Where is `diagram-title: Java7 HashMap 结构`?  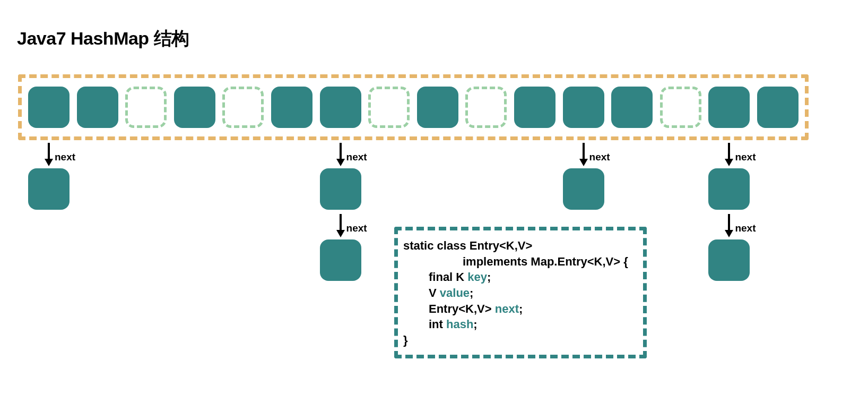
diagram-title: Java7 HashMap 结构 is located at coordinates (103, 39).